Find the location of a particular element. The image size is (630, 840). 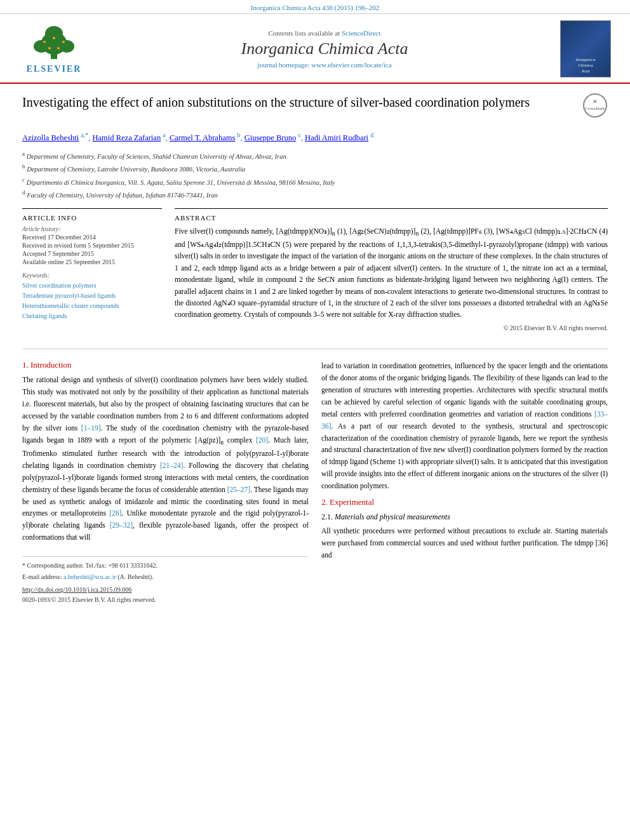

accepted-date: Accepted 7 September 2015 is located at coordinates (92, 254).